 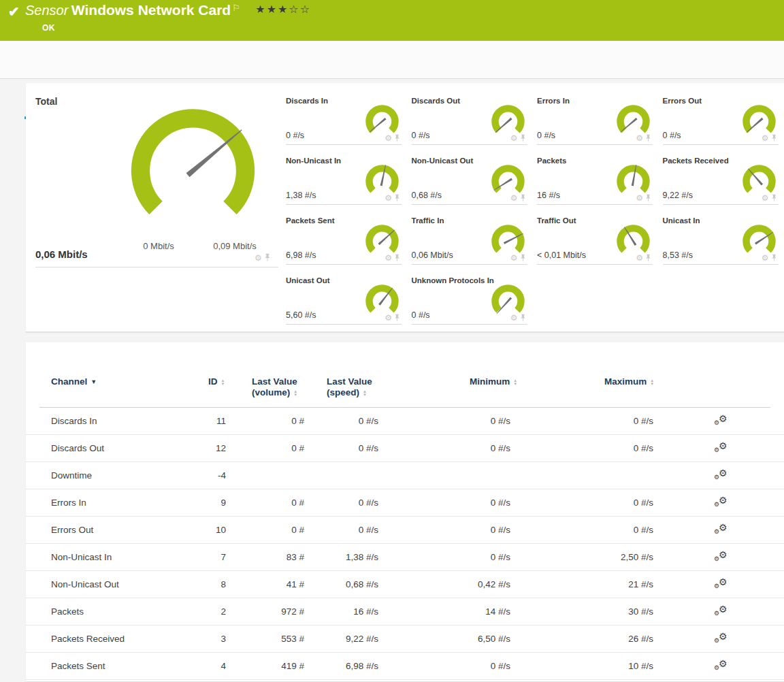 I want to click on column-header-last-value-speed: Last Value (speed) ▲▼, so click(x=350, y=387).